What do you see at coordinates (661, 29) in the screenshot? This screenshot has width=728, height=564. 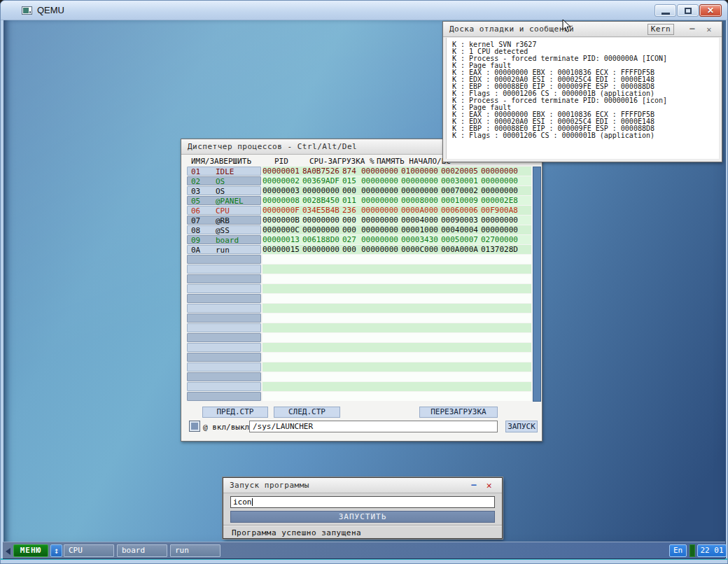 I see `kern-button: Kern` at bounding box center [661, 29].